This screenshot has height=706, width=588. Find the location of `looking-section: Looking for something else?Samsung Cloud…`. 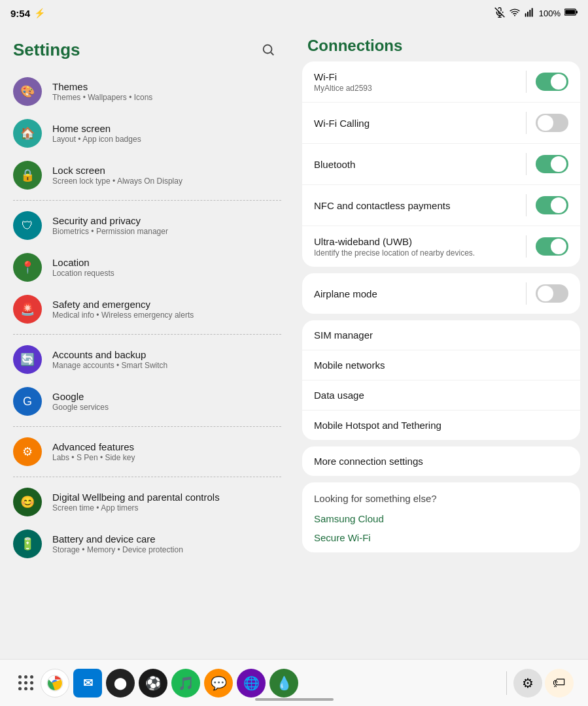

looking-section: Looking for something else?Samsung Cloud… is located at coordinates (441, 518).